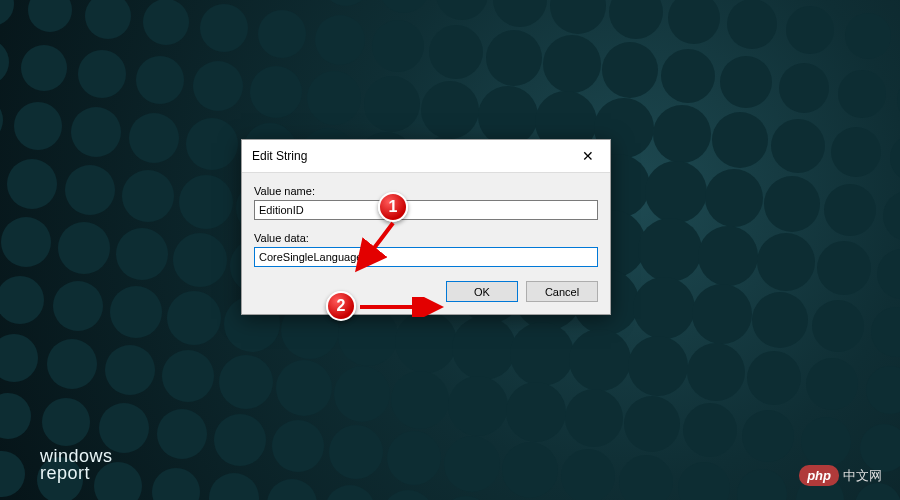 The height and width of the screenshot is (500, 900). I want to click on annotation-badge-2: 2, so click(341, 306).